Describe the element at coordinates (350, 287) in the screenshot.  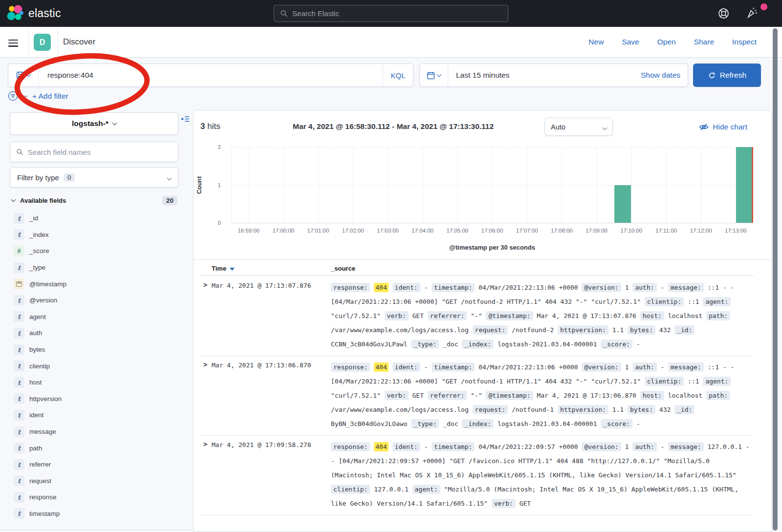
I see `field-name-pill: response:` at that location.